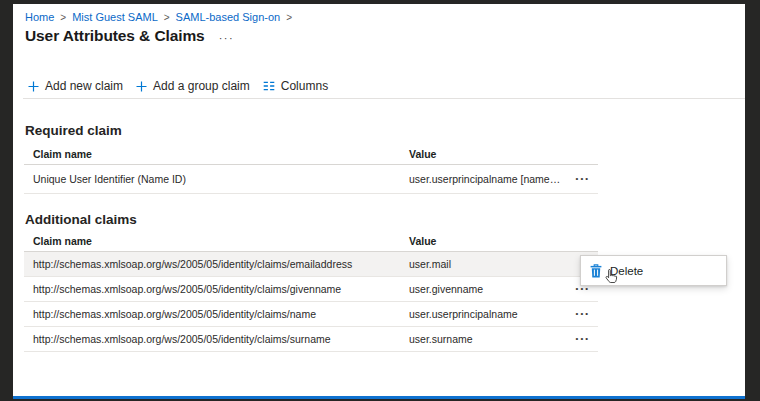 This screenshot has width=760, height=401. What do you see at coordinates (596, 271) in the screenshot?
I see `trash-icon` at bounding box center [596, 271].